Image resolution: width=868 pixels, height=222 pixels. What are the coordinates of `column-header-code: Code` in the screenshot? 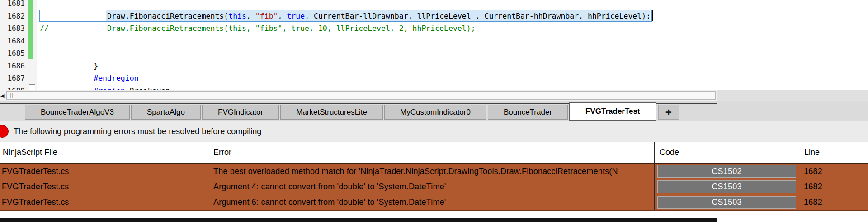 It's located at (726, 152).